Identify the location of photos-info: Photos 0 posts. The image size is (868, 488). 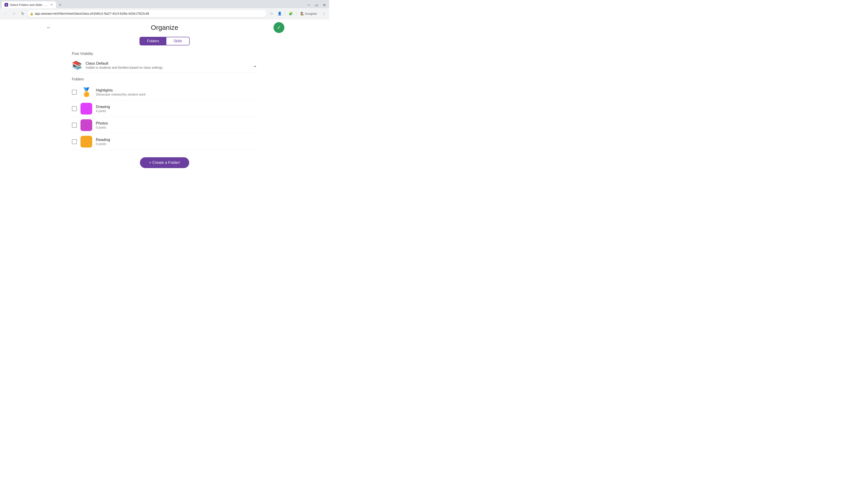
(102, 125).